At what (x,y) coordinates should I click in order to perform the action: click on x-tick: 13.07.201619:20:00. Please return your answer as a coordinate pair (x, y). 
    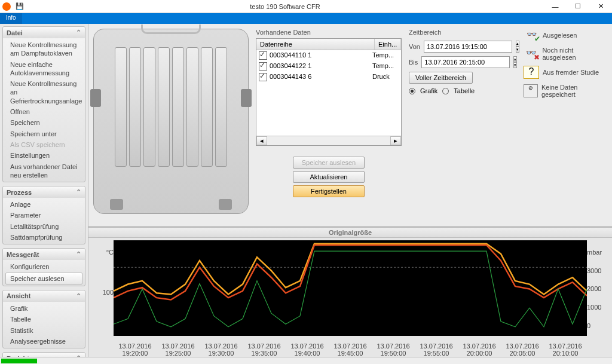
    Looking at the image, I should click on (135, 350).